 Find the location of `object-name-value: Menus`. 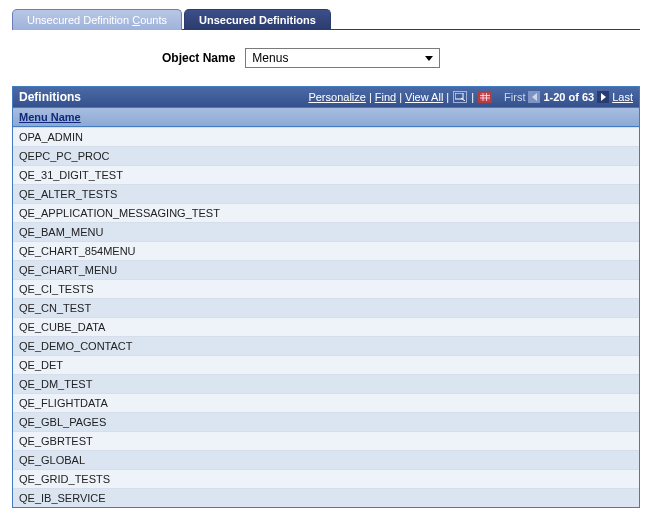

object-name-value: Menus is located at coordinates (270, 58).